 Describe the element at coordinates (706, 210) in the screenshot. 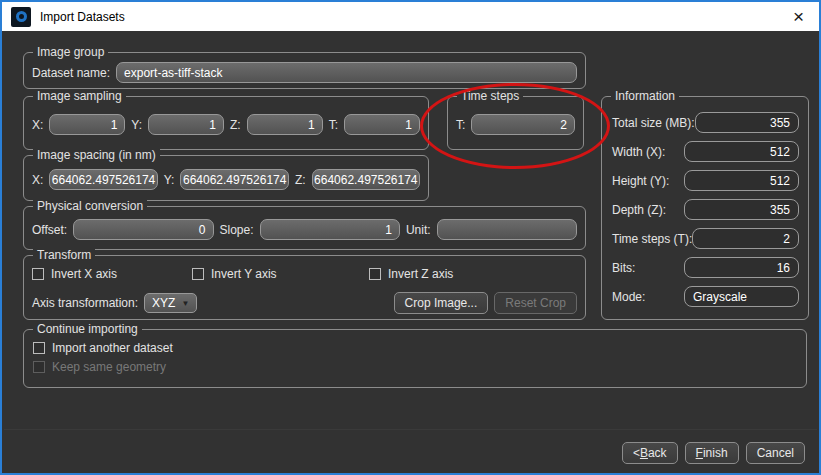

I see `info-row-depth: Depth (Z): 355` at that location.